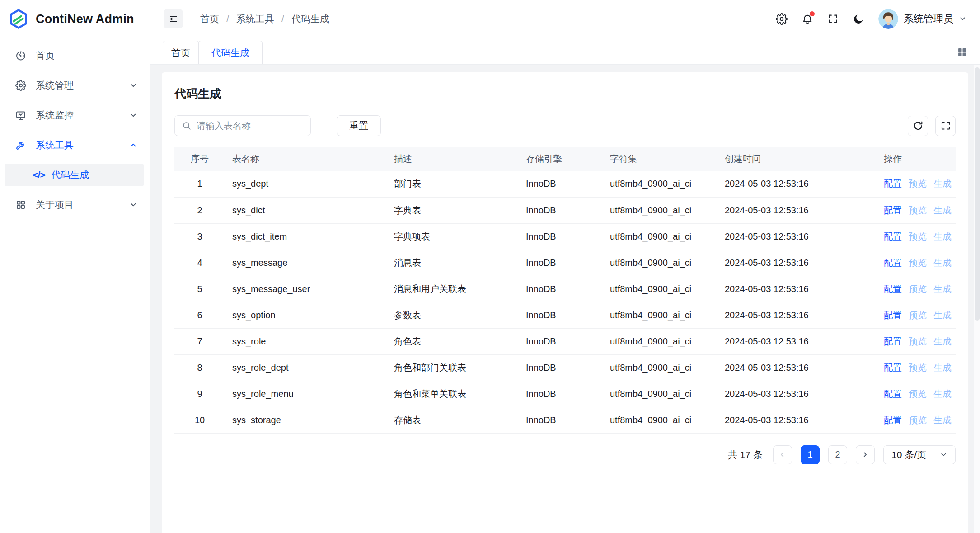  What do you see at coordinates (306, 210) in the screenshot?
I see `cell-name: sys_dict` at bounding box center [306, 210].